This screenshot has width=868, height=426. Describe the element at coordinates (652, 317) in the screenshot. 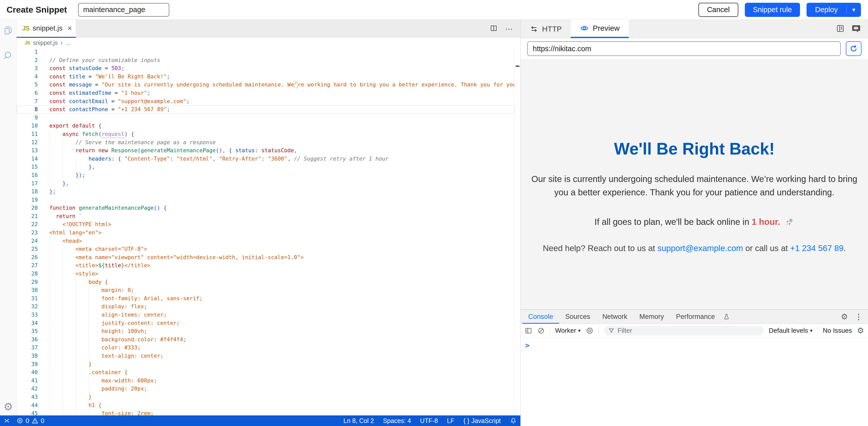

I see `devtools-tab-memory: Memory` at that location.